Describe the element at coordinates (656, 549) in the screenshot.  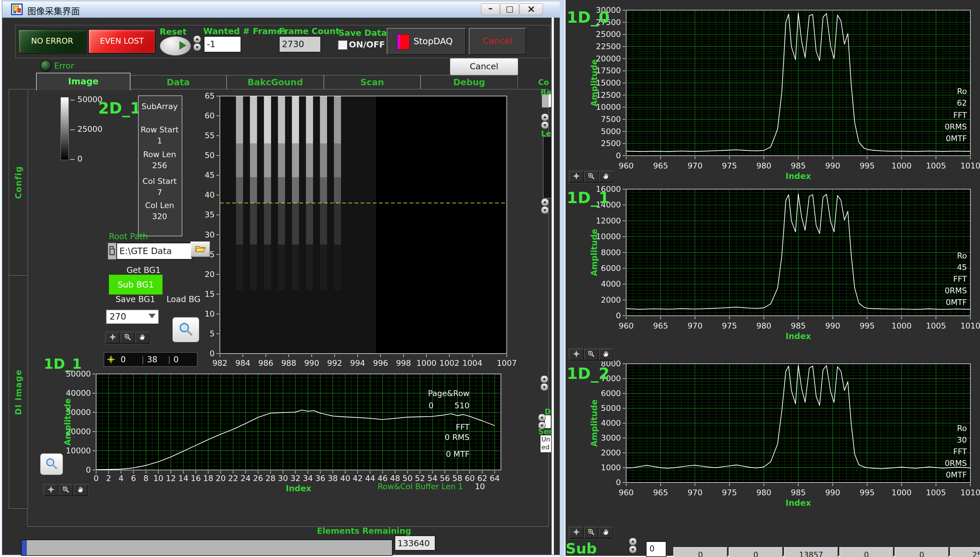
I see `sub-value: 0` at that location.